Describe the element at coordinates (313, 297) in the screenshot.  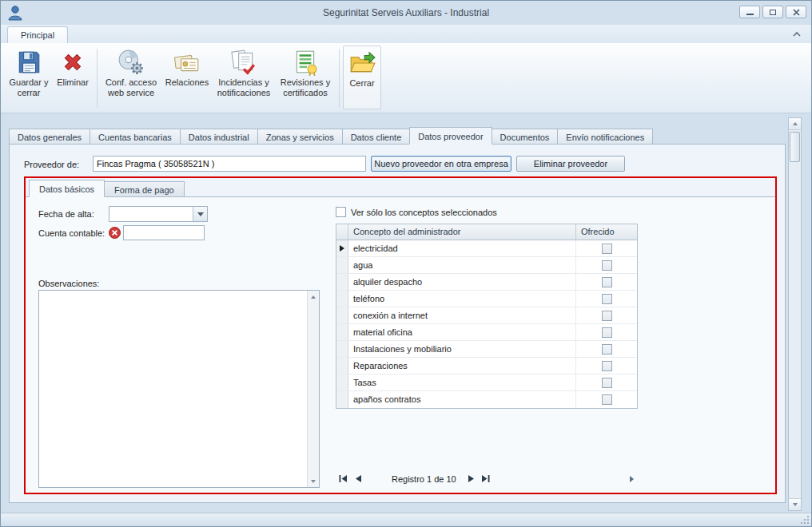
I see `scroll-up-icon` at that location.